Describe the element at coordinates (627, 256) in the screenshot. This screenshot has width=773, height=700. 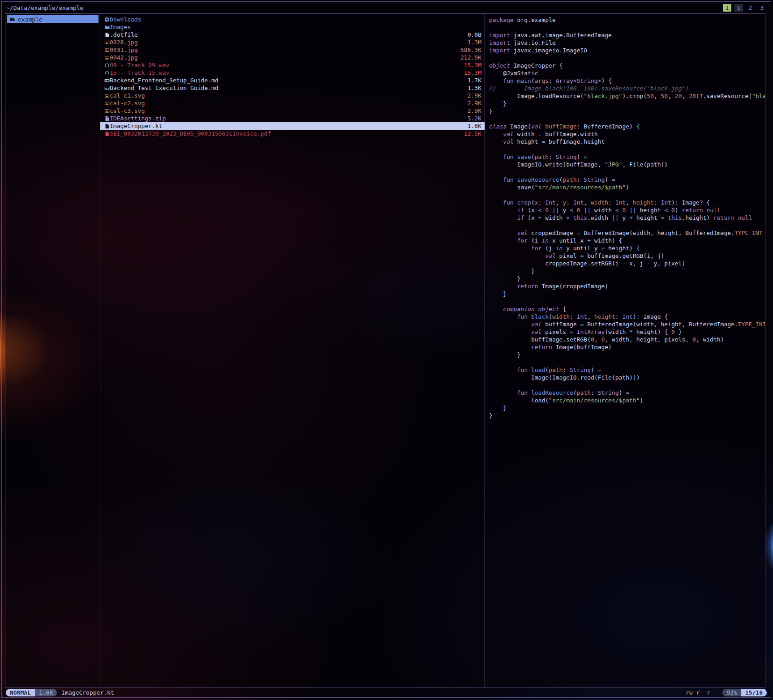
I see `code-line: val pixel = buffImage.getRGB(i, j)` at that location.